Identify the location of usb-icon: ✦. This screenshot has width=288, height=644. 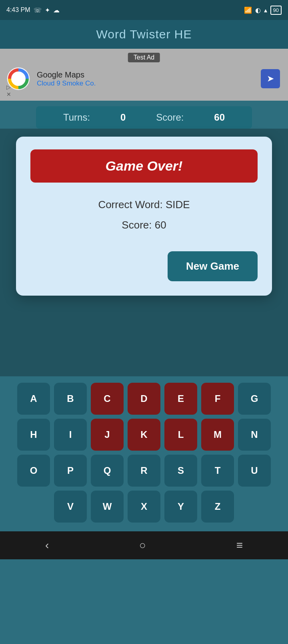
(47, 10).